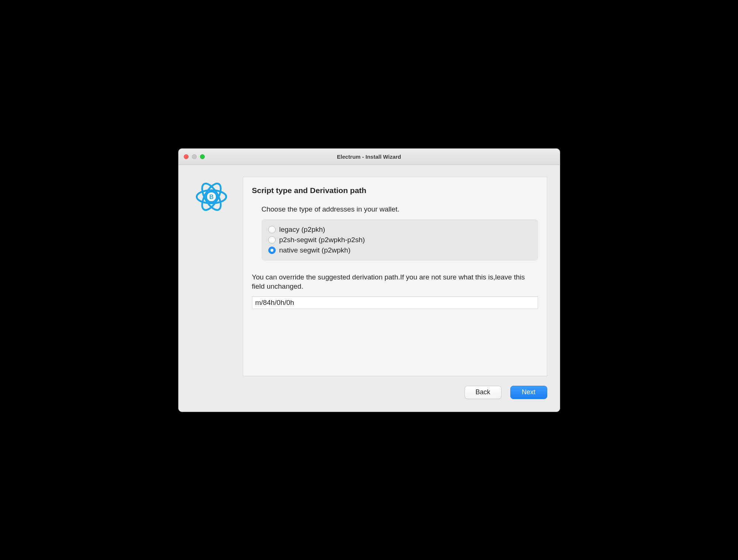 This screenshot has height=560, width=738. Describe the element at coordinates (194, 157) in the screenshot. I see `window-controls` at that location.